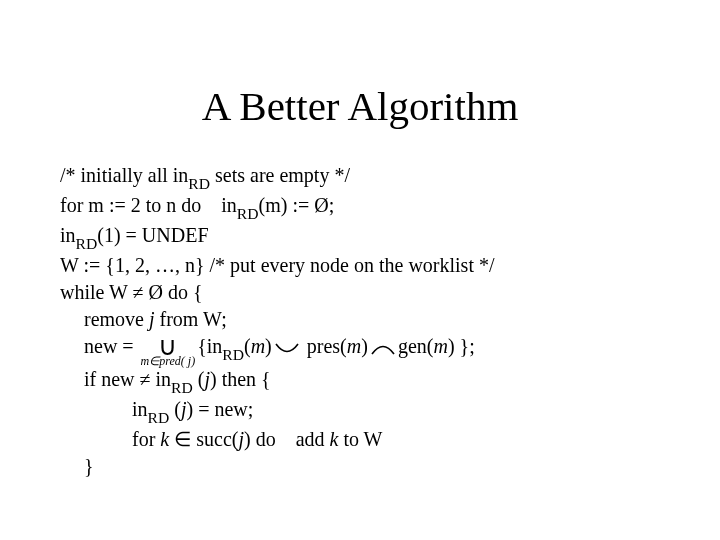 This screenshot has height=540, width=720. Describe the element at coordinates (365, 466) in the screenshot. I see `algo-line-10: }` at that location.